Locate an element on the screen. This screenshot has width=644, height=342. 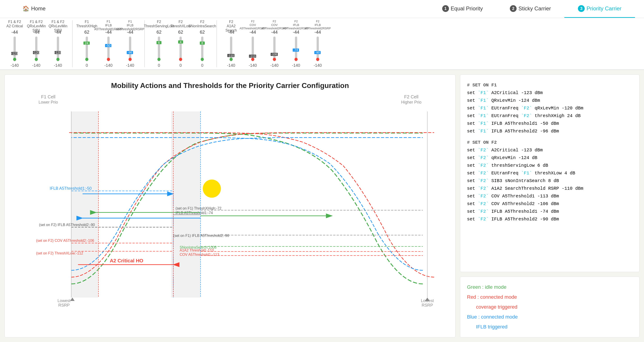
f2-line-1: set `F2` A2Critical -123 dBm is located at coordinates (550, 150).